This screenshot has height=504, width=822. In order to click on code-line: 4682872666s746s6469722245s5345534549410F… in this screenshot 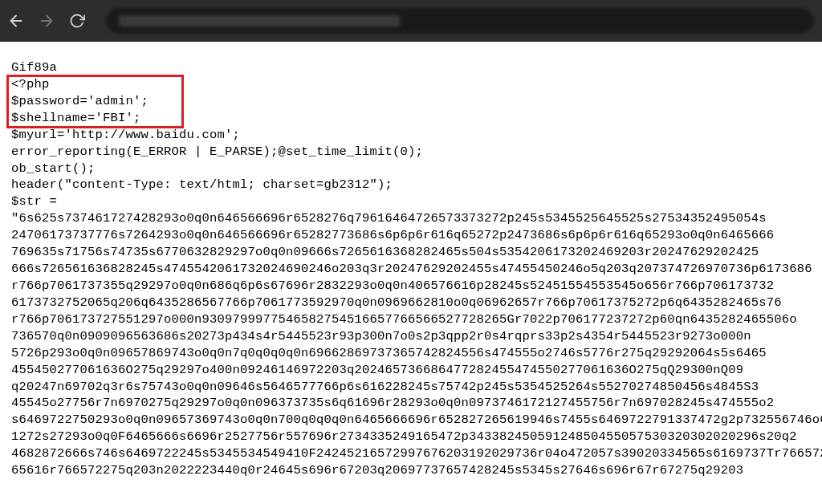, I will do `click(411, 454)`.